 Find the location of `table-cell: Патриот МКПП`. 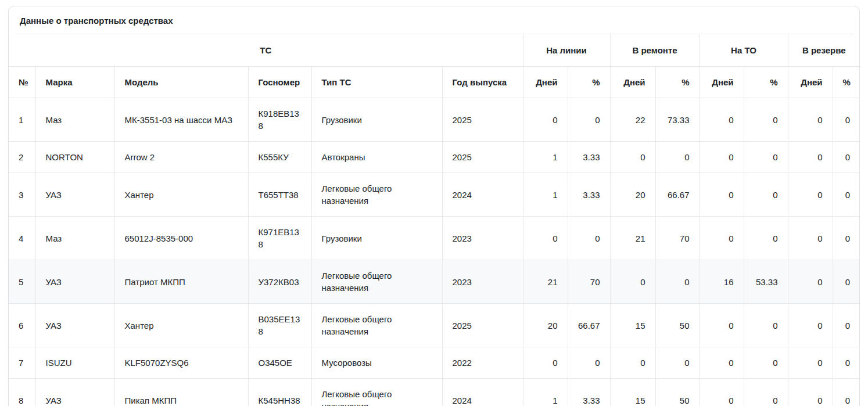

table-cell: Патриот МКПП is located at coordinates (181, 282).